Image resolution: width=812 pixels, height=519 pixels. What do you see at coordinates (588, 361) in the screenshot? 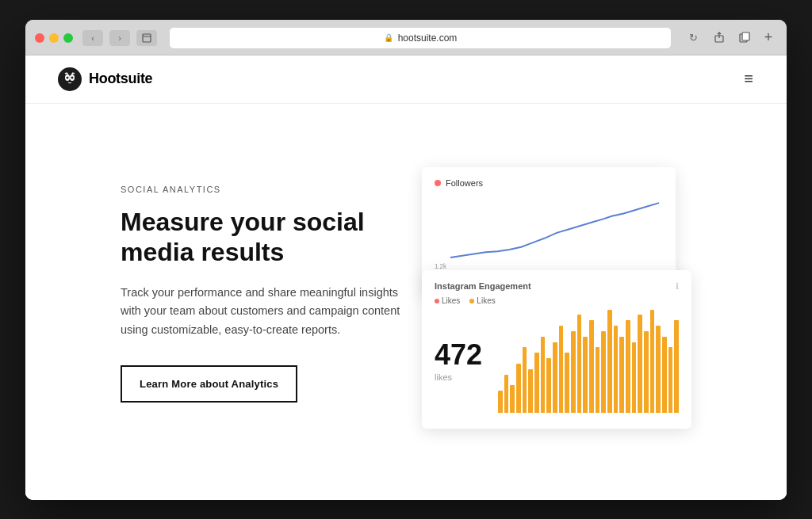
I see `bar-chart` at bounding box center [588, 361].